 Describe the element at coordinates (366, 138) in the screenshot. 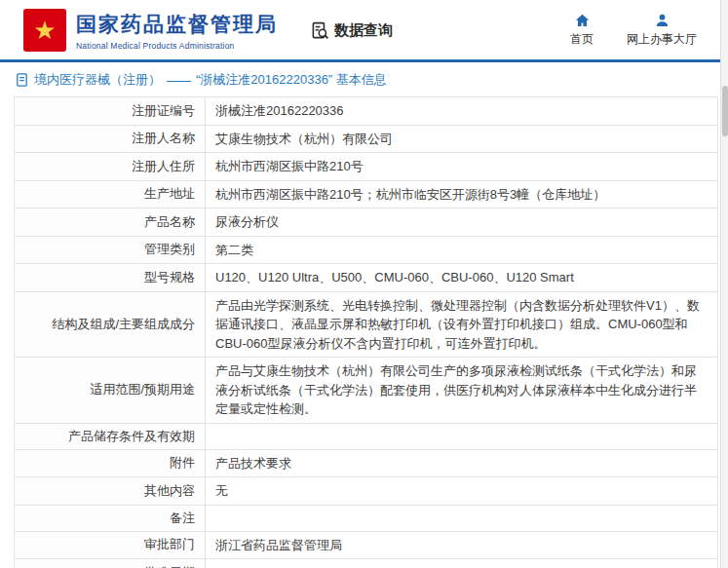

I see `table-row: ◉注册人名称 艾康生物技术（杭州）有限公司` at that location.